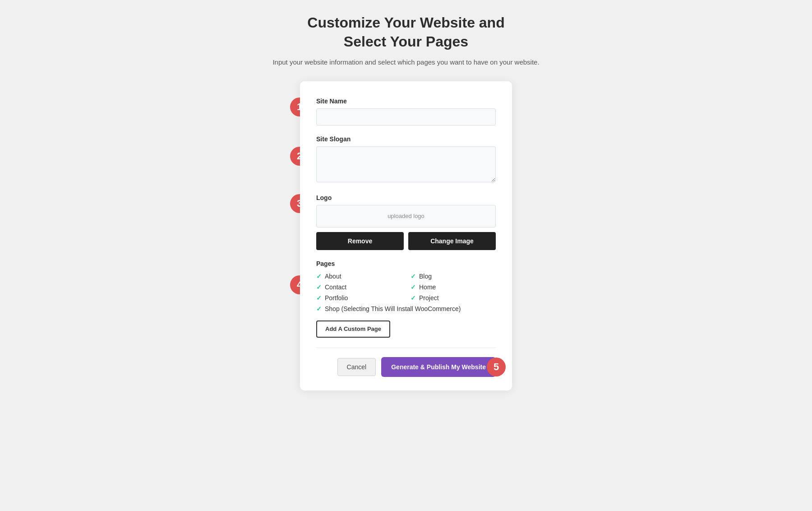 This screenshot has height=511, width=812. What do you see at coordinates (359, 276) in the screenshot?
I see `list-item: ✓ About` at bounding box center [359, 276].